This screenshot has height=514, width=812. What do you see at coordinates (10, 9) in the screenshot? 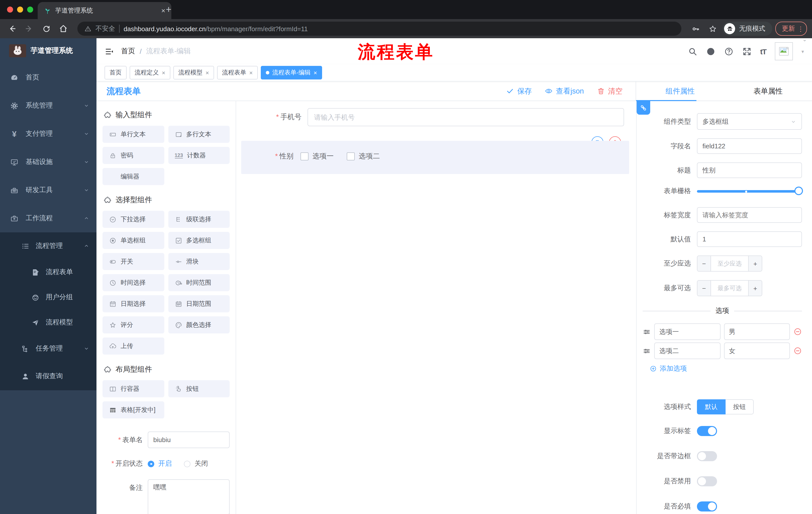
I see `close-window-button` at bounding box center [10, 9].